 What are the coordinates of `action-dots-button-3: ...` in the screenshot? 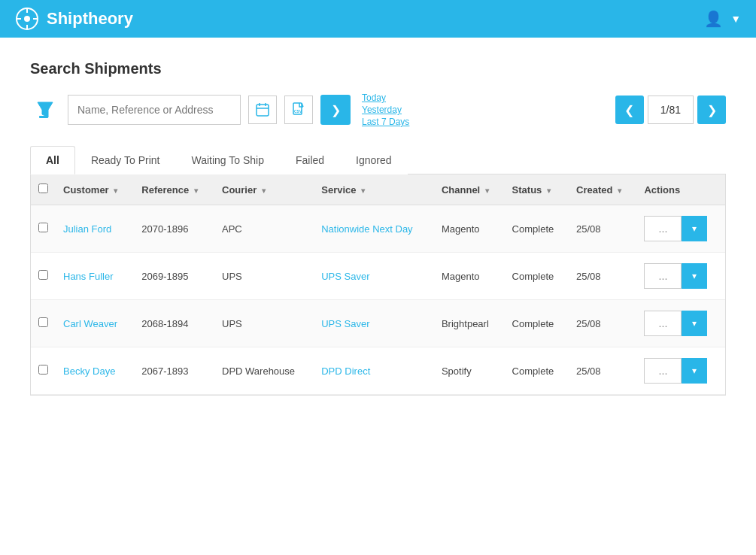 It's located at (663, 371).